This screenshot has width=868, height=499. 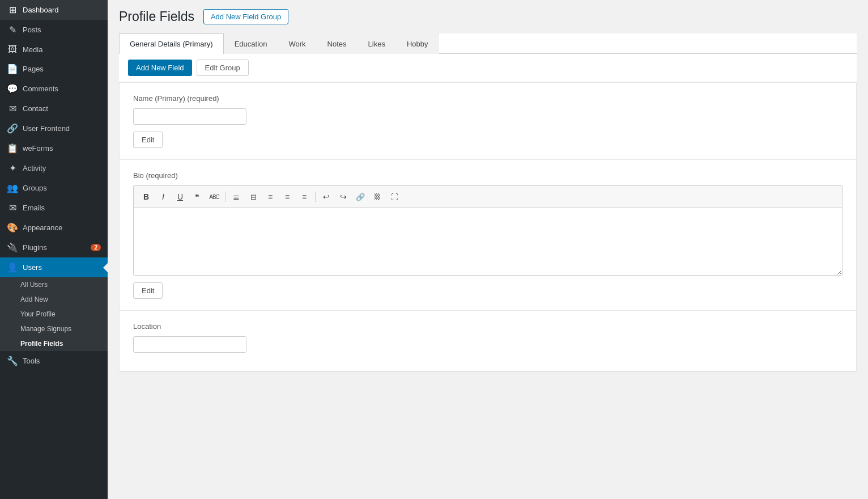 I want to click on sidebar-item-label: Posts, so click(x=62, y=29).